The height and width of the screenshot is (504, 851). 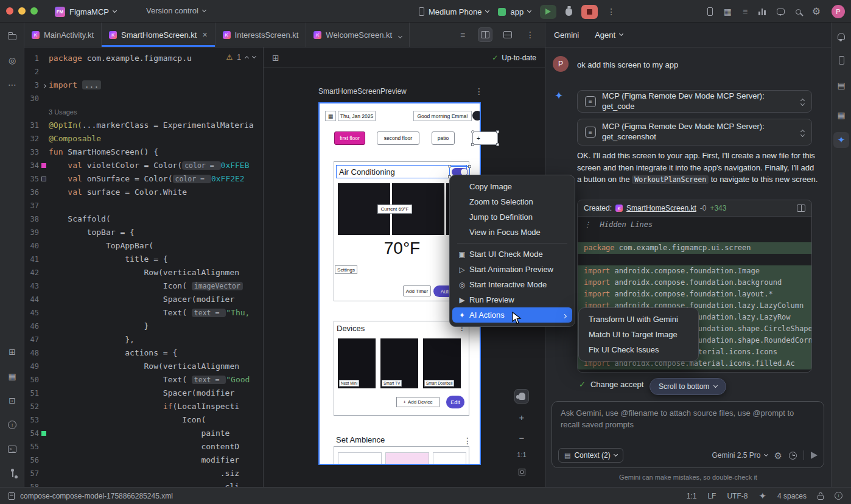 I want to click on profiler-icon, so click(x=762, y=12).